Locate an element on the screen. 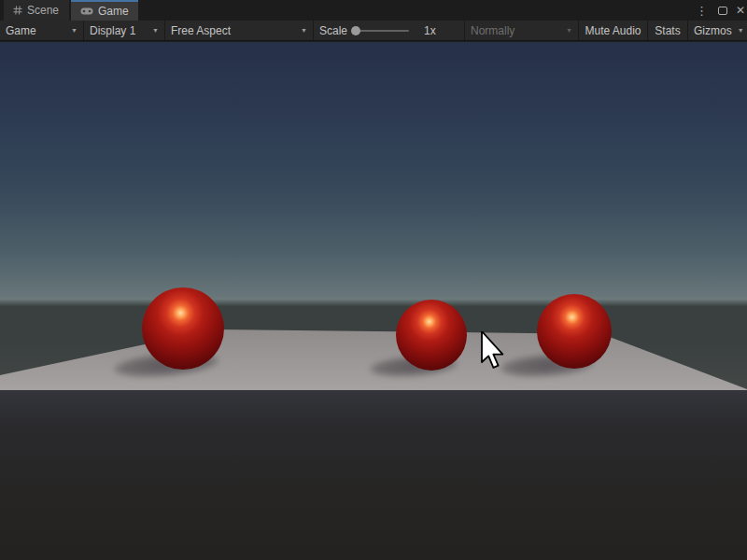 This screenshot has height=560, width=747. stats-button: Stats is located at coordinates (669, 30).